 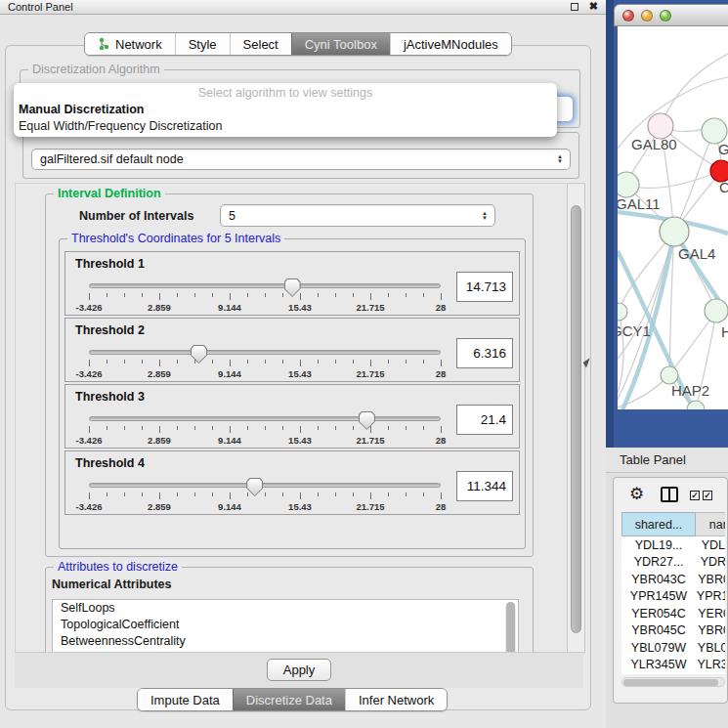 I want to click on attribute-item: SelfLoops, so click(x=285, y=608).